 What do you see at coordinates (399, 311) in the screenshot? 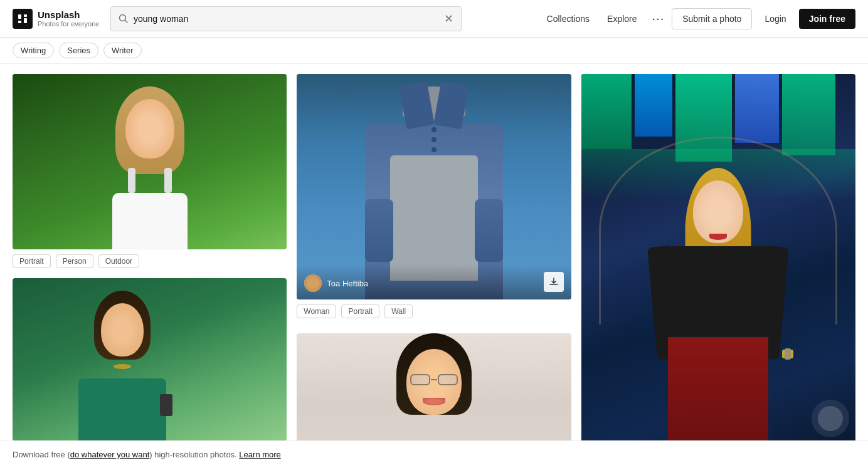
I see `tag-wall: Wall` at bounding box center [399, 311].